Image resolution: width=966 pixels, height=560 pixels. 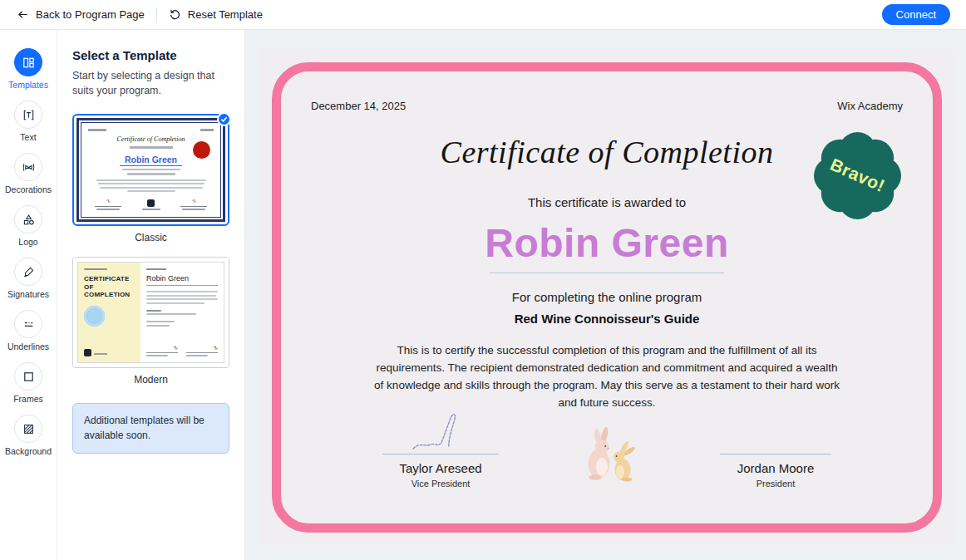 What do you see at coordinates (28, 62) in the screenshot?
I see `templates-icon` at bounding box center [28, 62].